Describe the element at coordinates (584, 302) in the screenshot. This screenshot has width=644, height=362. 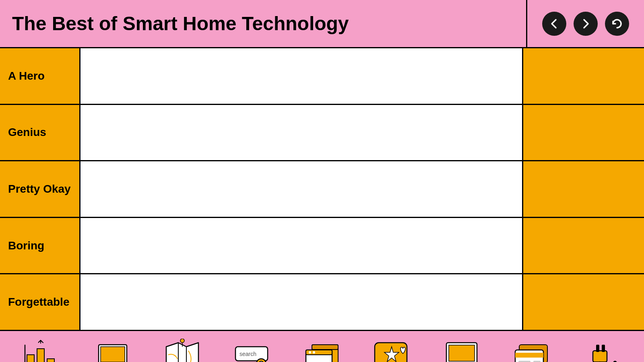
I see `row-right-forgettable` at that location.